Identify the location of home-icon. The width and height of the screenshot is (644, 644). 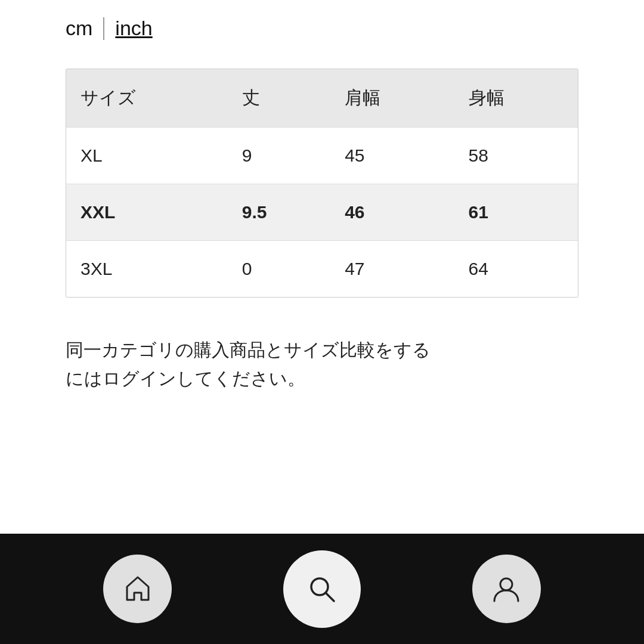
(138, 589).